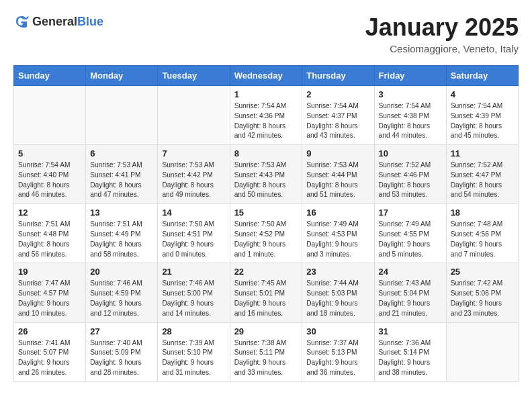 The image size is (532, 411). What do you see at coordinates (50, 352) in the screenshot?
I see `calendar-cell: 26Sunrise: 7:41 AM Sunset: 5:07 PM Dayli…` at bounding box center [50, 352].